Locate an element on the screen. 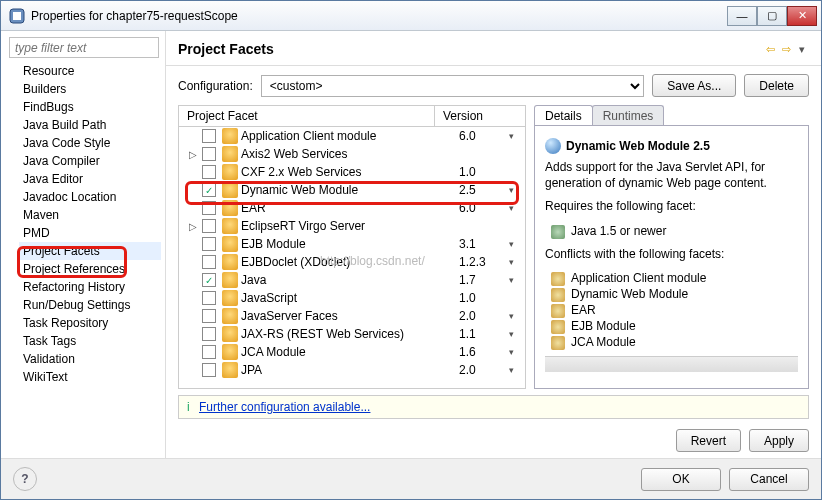  facet-row: JCA Module1.6▾ is located at coordinates (352, 352).